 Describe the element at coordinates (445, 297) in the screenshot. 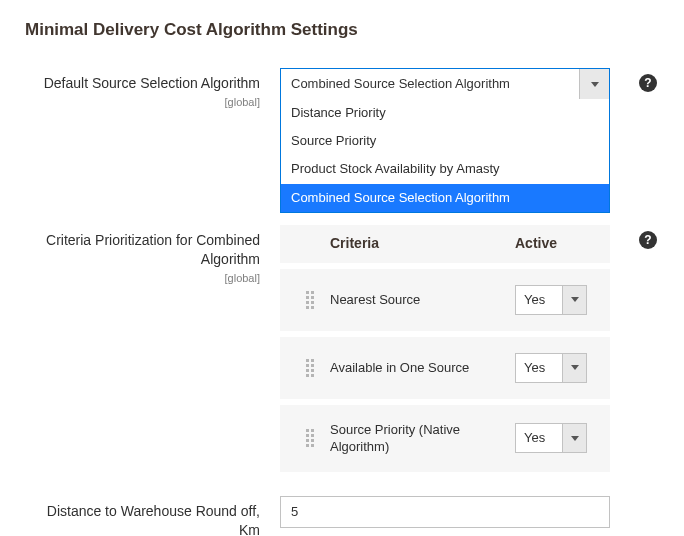

I see `criteria-row: Nearest Source Yes` at that location.